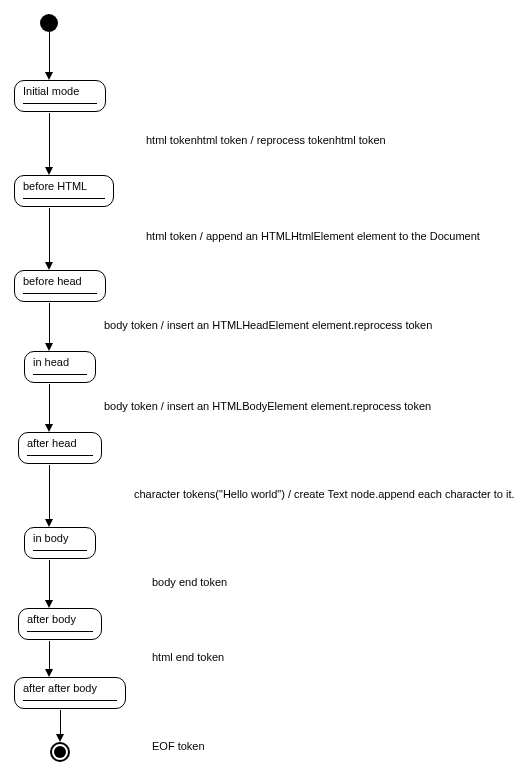 The height and width of the screenshot is (769, 532). What do you see at coordinates (64, 186) in the screenshot?
I see `state-label: before HTML` at bounding box center [64, 186].